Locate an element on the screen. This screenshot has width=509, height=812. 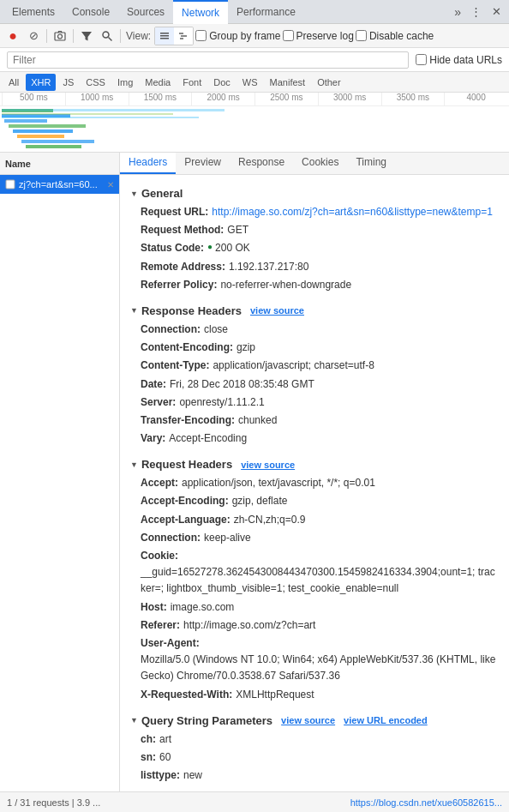
status-bar-left: 1 / 31 requests | 3.9 ... is located at coordinates (53, 803).